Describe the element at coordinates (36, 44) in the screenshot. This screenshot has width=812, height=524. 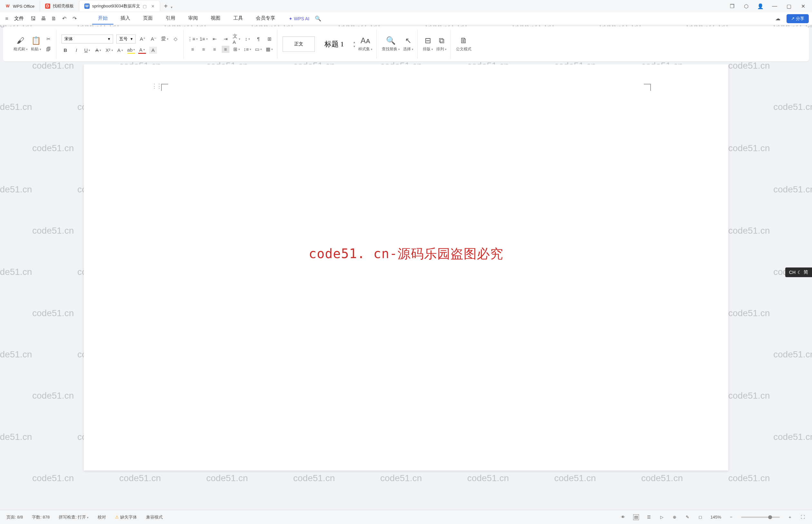
I see `paste-button: 📋 粘贴` at that location.